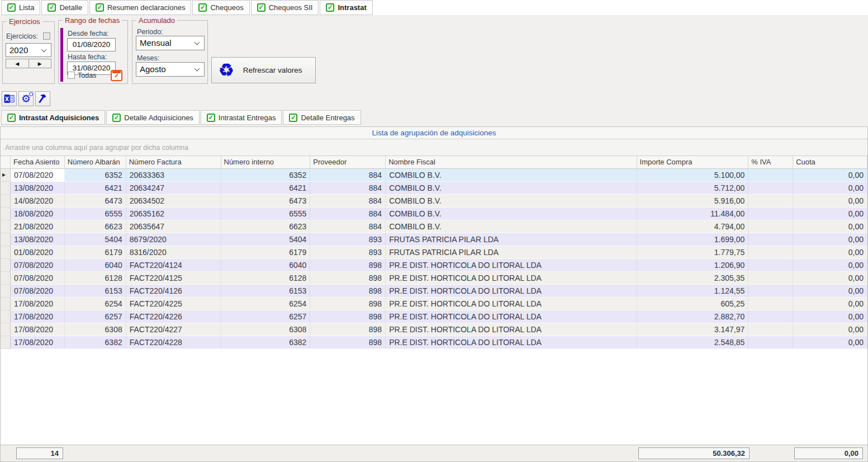 This screenshot has height=462, width=868. I want to click on tab-detalle-adquisiciones: Detalle Adquisiciones, so click(153, 117).